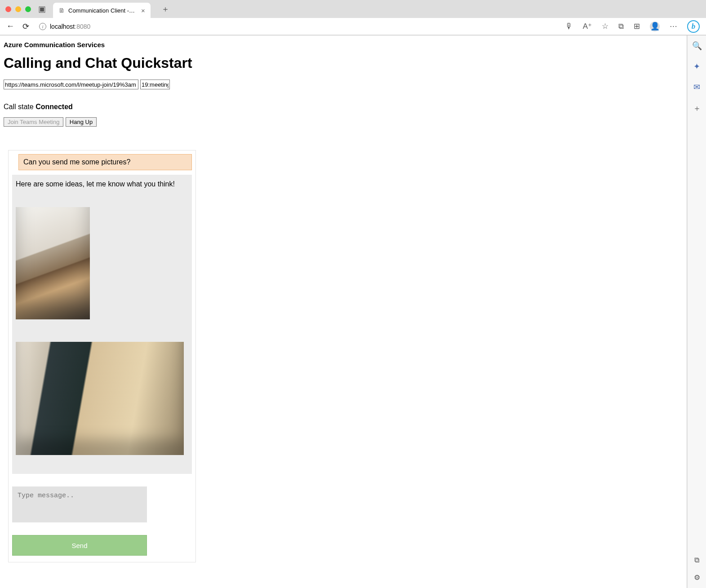 This screenshot has width=706, height=588. What do you see at coordinates (353, 18) in the screenshot?
I see `browser-chrome: ▣ 🗎 Communication Client - Calling × ＋ ←…` at bounding box center [353, 18].